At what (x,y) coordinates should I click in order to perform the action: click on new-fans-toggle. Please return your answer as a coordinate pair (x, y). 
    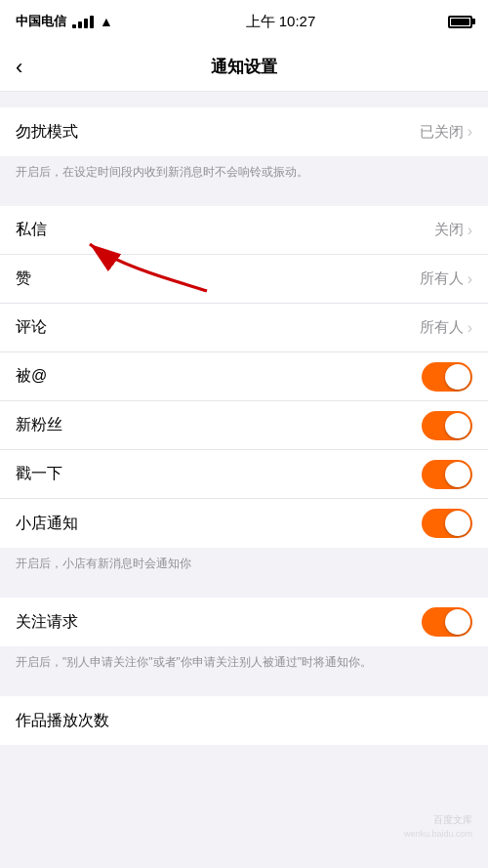
    Looking at the image, I should click on (447, 426).